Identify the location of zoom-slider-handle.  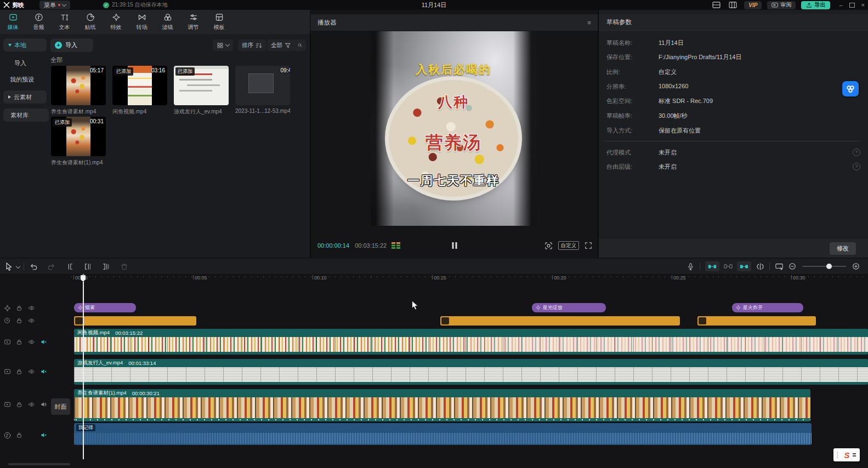
(829, 266).